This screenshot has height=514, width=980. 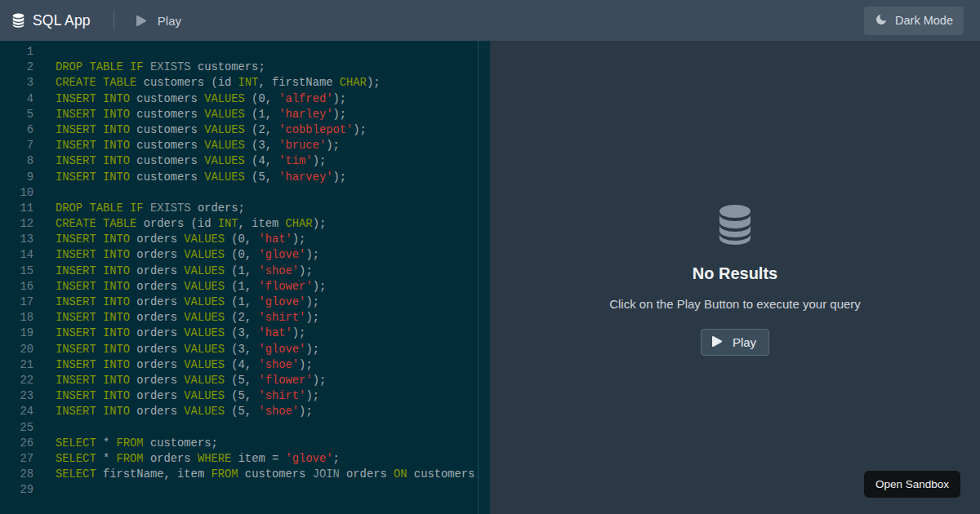 What do you see at coordinates (18, 287) in the screenshot?
I see `line-number: 16` at bounding box center [18, 287].